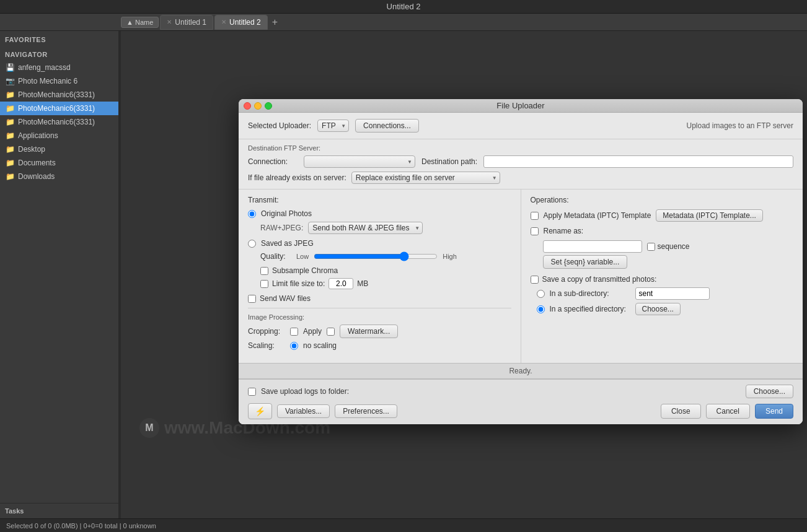 The width and height of the screenshot is (807, 532). What do you see at coordinates (359, 162) in the screenshot?
I see `connection-select-wrapper` at bounding box center [359, 162].